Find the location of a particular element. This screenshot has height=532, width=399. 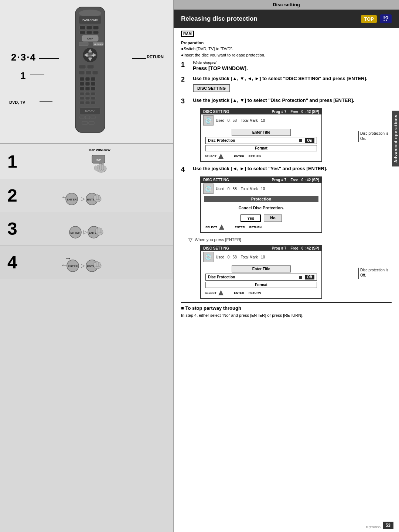

enter-title-btn: Enter Title is located at coordinates (261, 132).